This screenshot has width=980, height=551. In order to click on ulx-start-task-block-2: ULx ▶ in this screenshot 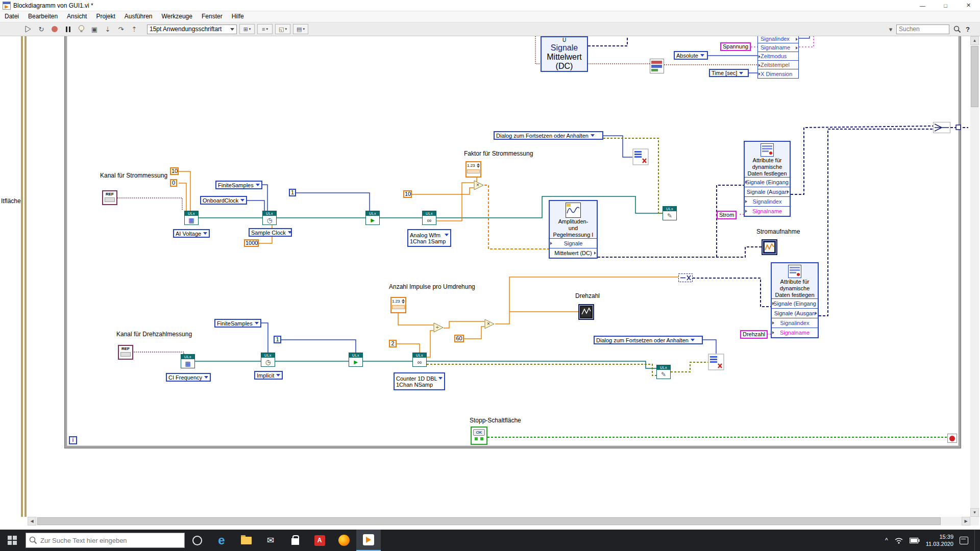, I will do `click(356, 360)`.